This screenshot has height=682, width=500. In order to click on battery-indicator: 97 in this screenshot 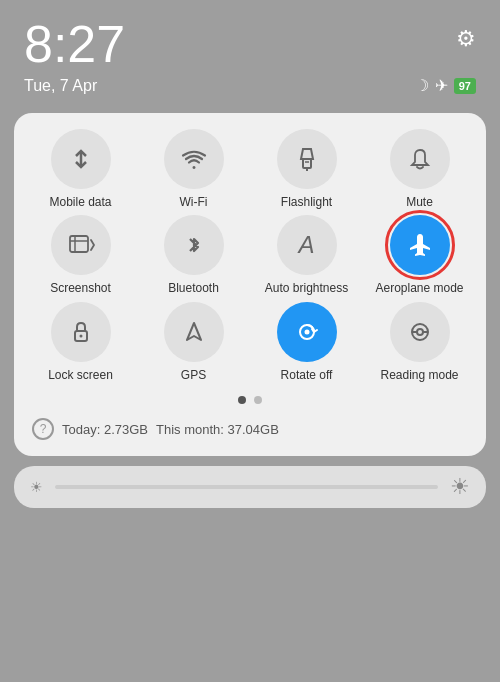, I will do `click(465, 86)`.